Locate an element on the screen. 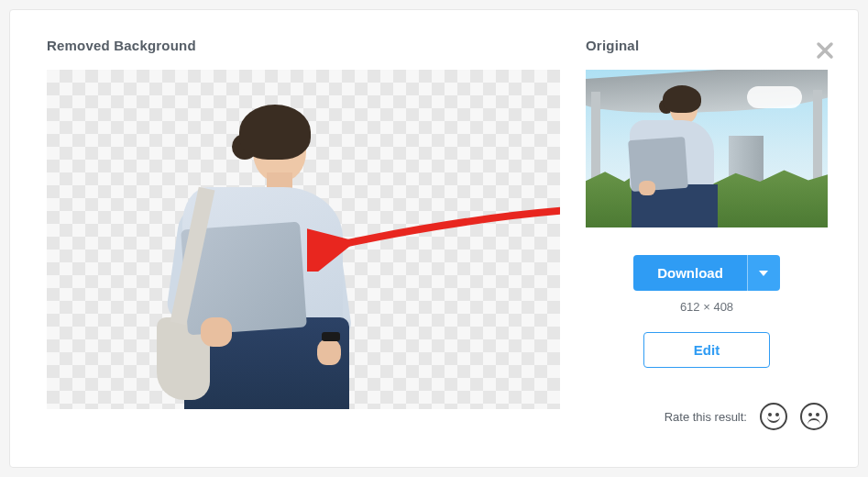 Image resolution: width=868 pixels, height=477 pixels. removed-background-title: Removed Background is located at coordinates (303, 46).